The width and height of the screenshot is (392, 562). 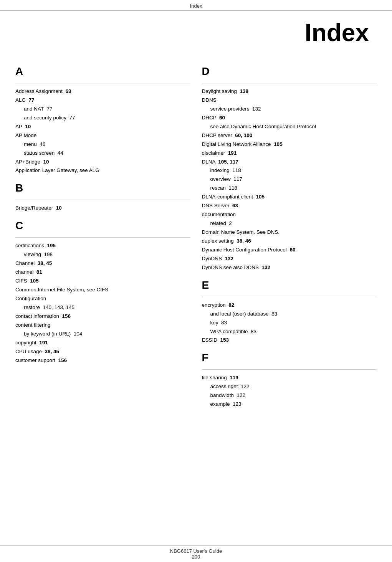 I want to click on index-entry: CIFS 105, so click(x=103, y=281).